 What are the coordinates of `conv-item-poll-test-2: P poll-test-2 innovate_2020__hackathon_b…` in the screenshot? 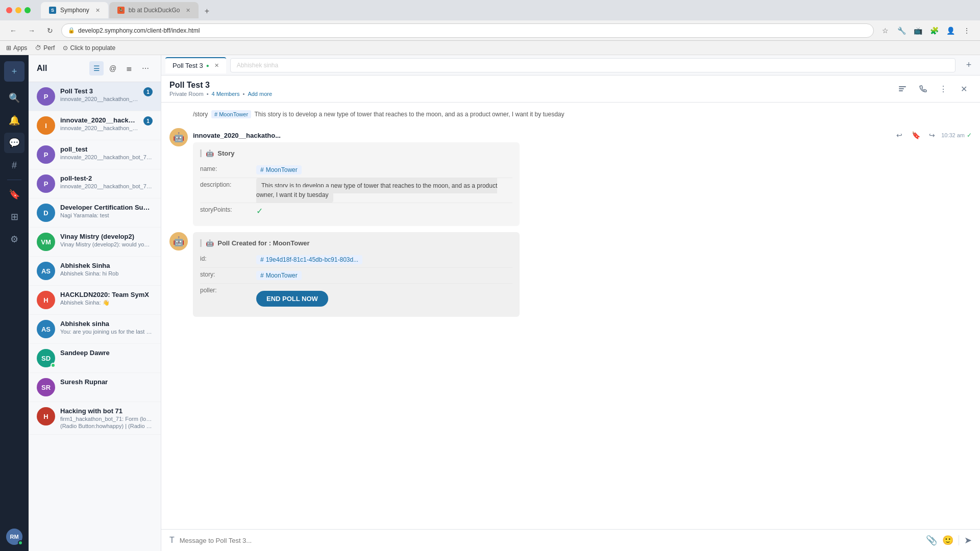 It's located at (95, 184).